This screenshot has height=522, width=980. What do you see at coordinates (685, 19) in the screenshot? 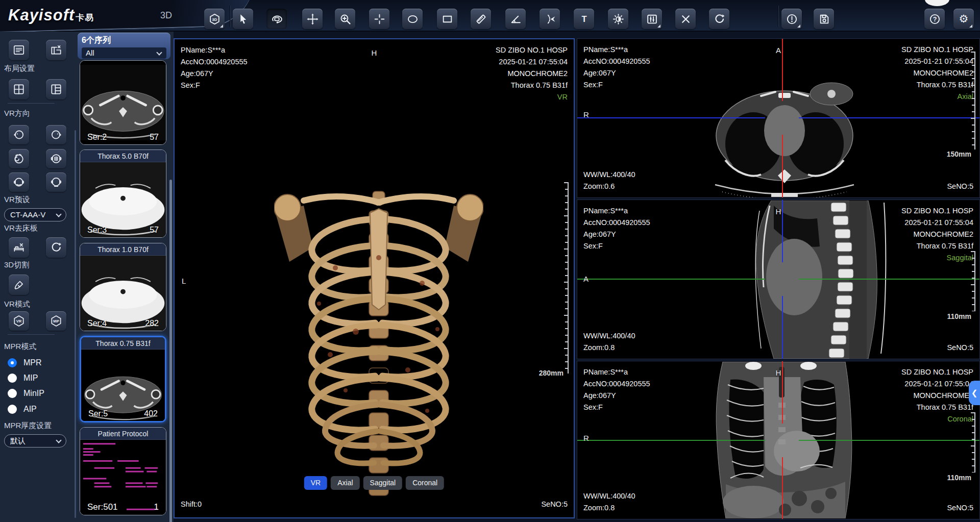
I see `delete-annotation-button` at bounding box center [685, 19].